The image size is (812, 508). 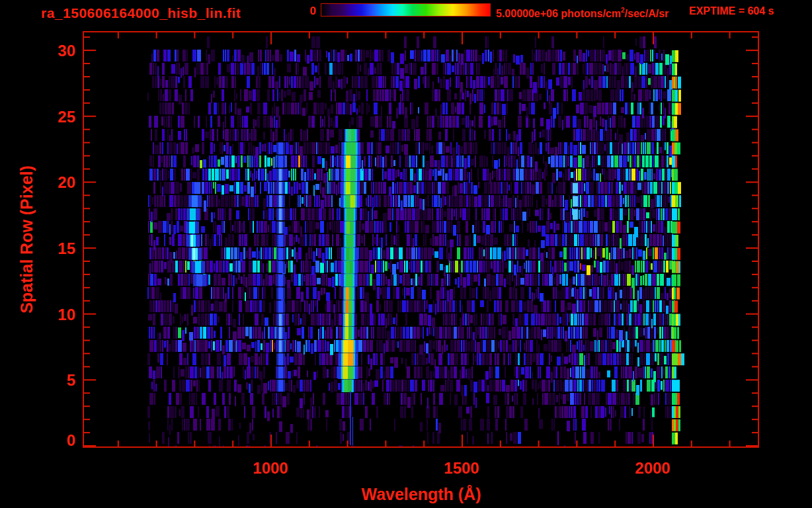 I want to click on x-tick-label: 1000, so click(x=270, y=468).